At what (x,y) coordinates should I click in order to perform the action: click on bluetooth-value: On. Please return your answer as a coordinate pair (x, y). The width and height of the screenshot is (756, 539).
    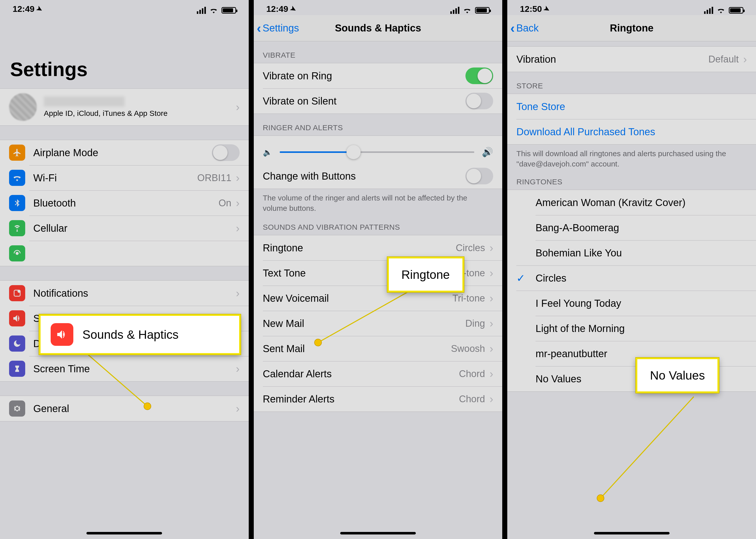
    Looking at the image, I should click on (225, 203).